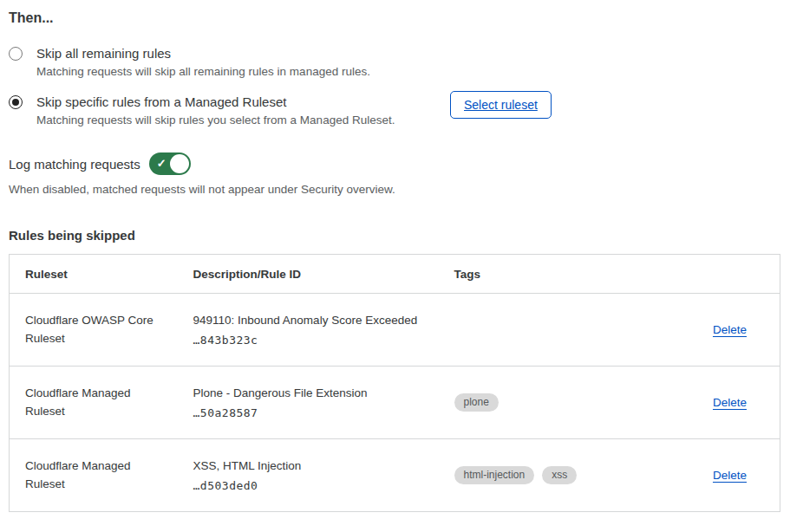 The width and height of the screenshot is (790, 532). Describe the element at coordinates (161, 163) in the screenshot. I see `check-icon: ✓` at that location.